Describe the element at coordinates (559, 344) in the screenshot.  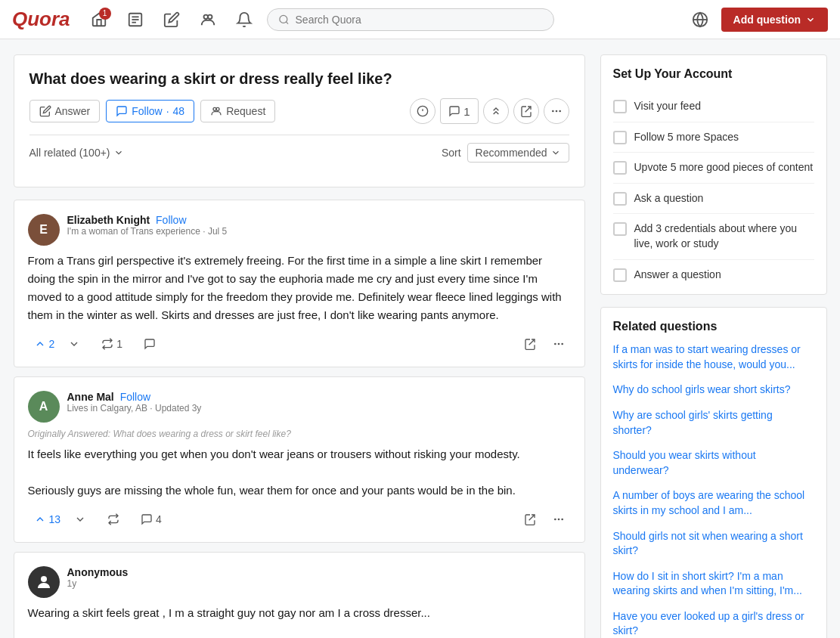
I see `more-icon` at that location.